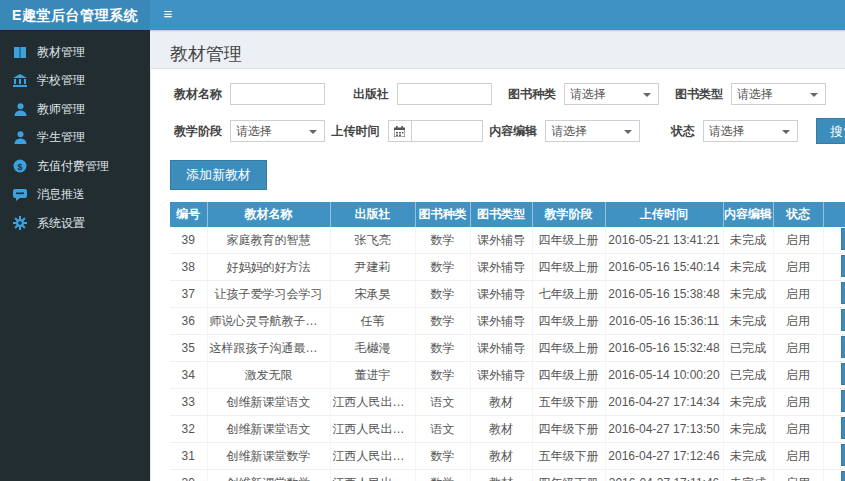 This screenshot has height=481, width=845. Describe the element at coordinates (268, 268) in the screenshot. I see `table-cell: 好妈妈的好方法` at that location.